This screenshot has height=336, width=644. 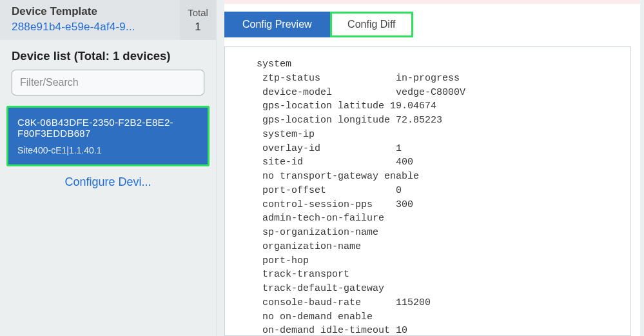 What do you see at coordinates (108, 56) in the screenshot?
I see `device-list-title: Device list (Total: 1 devices)` at bounding box center [108, 56].